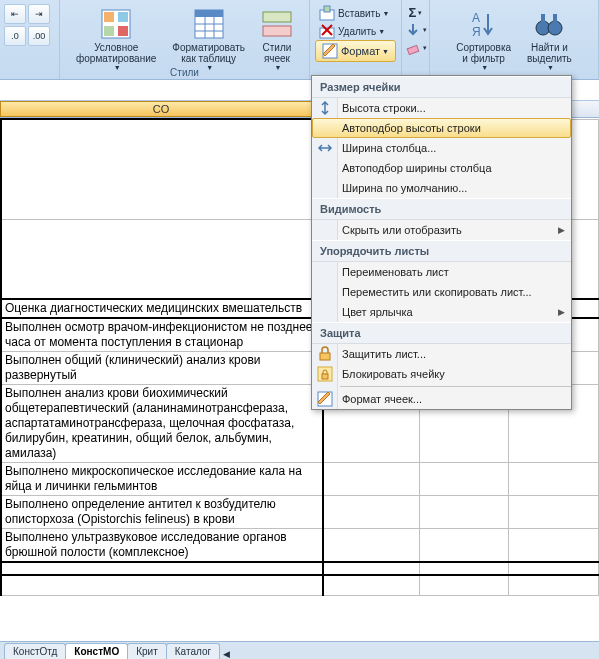 This screenshot has height=659, width=599. Describe the element at coordinates (442, 168) in the screenshot. I see `menu-autofit-column-width: Автоподбор ширины столбца` at that location.